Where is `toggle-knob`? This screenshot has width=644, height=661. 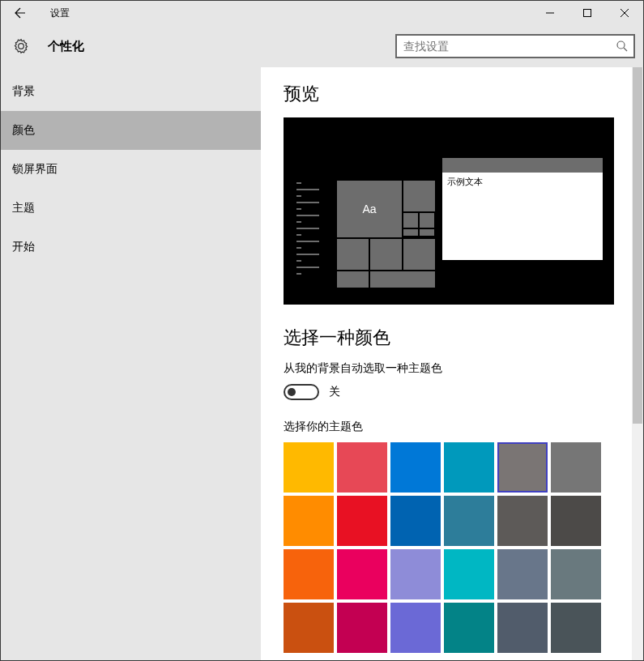 toggle-knob is located at coordinates (292, 392).